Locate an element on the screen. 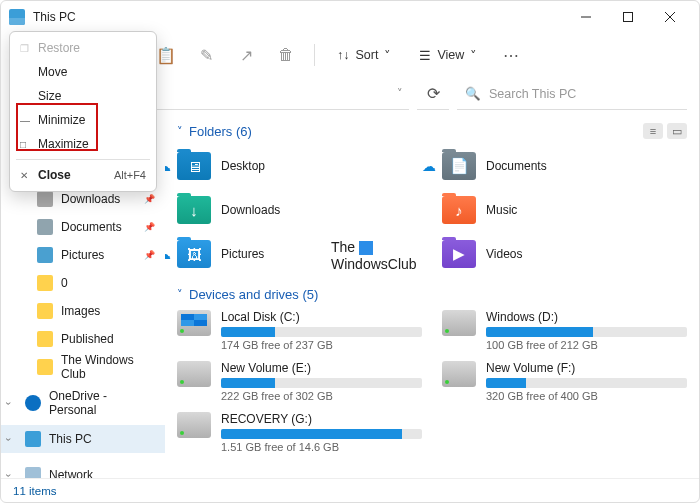 The height and width of the screenshot is (503, 700). window-title: This PC is located at coordinates (54, 17).